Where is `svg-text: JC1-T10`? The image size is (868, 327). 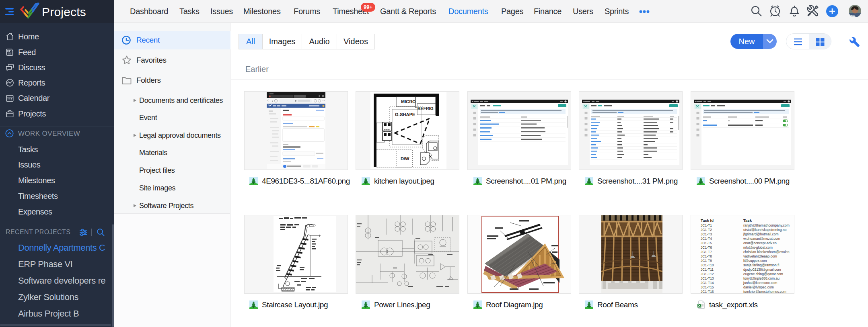 svg-text: JC1-T10 is located at coordinates (707, 265).